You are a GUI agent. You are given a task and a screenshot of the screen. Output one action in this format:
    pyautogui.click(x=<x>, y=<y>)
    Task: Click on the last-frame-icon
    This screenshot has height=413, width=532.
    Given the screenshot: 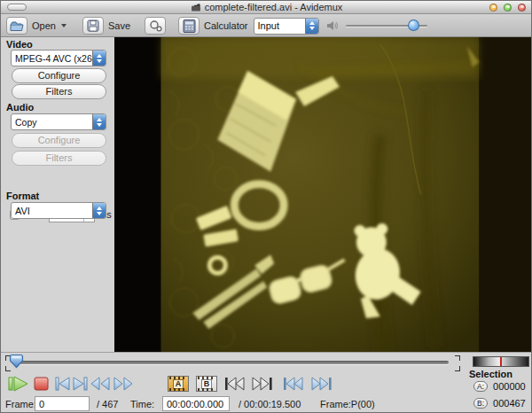 What is the action you would take?
    pyautogui.click(x=322, y=384)
    